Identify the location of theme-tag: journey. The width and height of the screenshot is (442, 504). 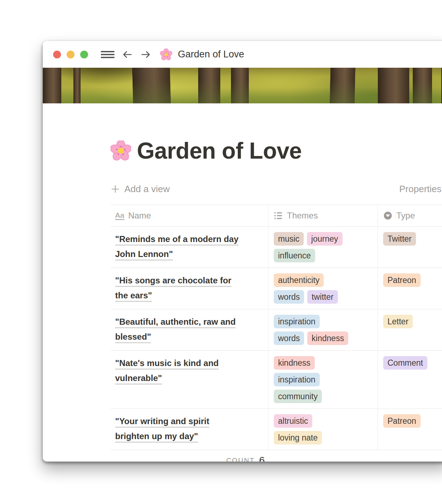
(324, 239).